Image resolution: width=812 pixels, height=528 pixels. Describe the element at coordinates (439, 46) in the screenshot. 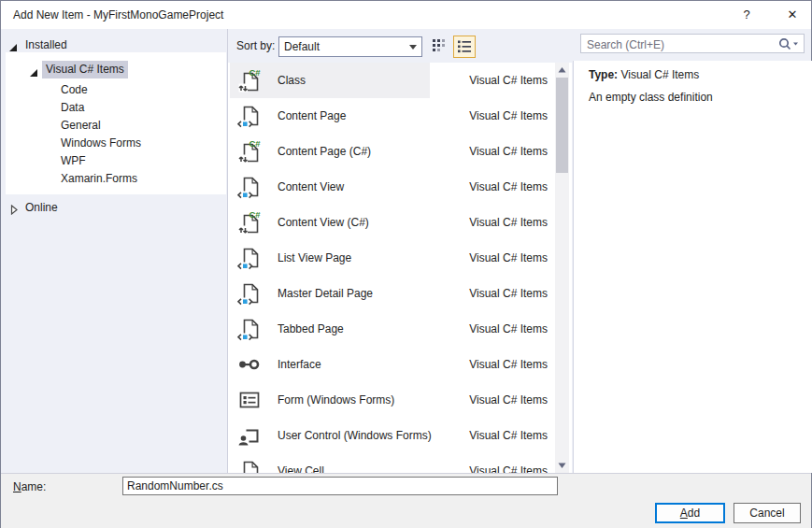

I see `small-icons-view-icon` at that location.